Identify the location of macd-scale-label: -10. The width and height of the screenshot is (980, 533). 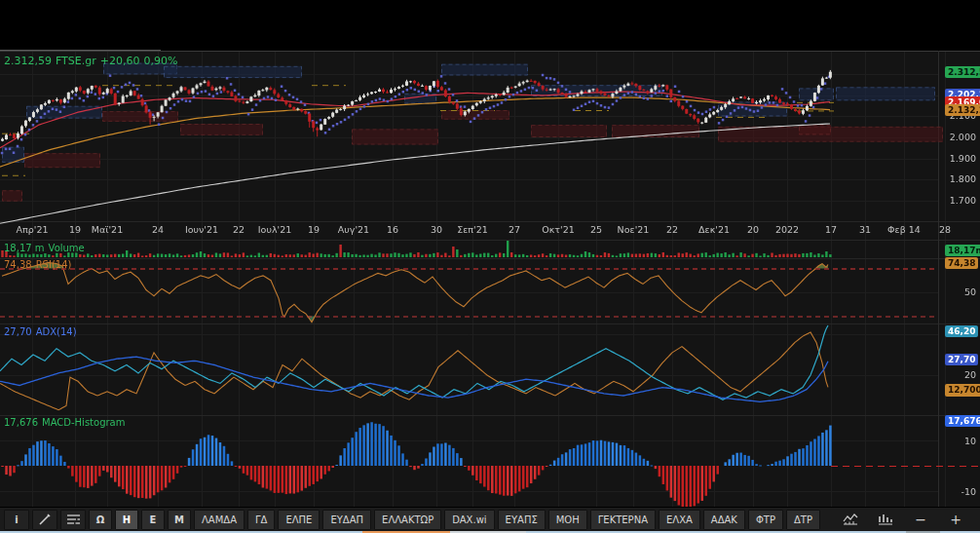
(968, 491).